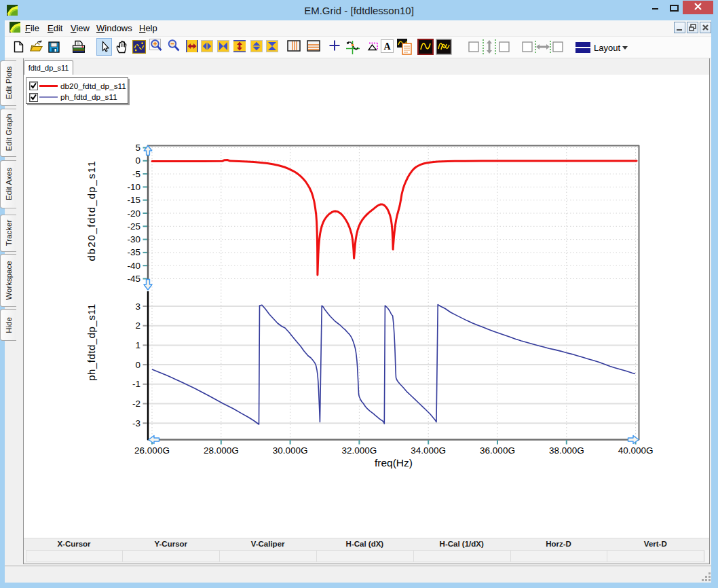 The width and height of the screenshot is (718, 588). I want to click on svg-text: 34.000G, so click(428, 451).